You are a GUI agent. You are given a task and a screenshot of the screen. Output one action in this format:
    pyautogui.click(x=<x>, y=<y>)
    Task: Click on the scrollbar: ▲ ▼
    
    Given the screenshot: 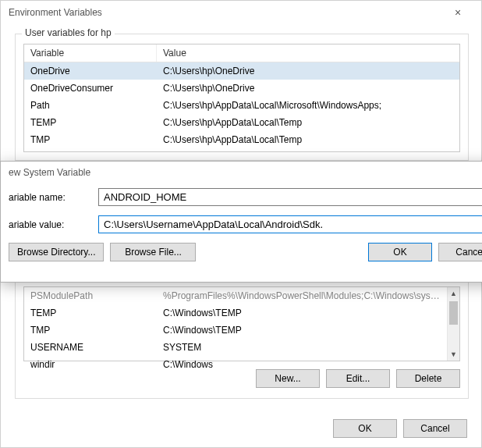 What is the action you would take?
    pyautogui.click(x=453, y=324)
    